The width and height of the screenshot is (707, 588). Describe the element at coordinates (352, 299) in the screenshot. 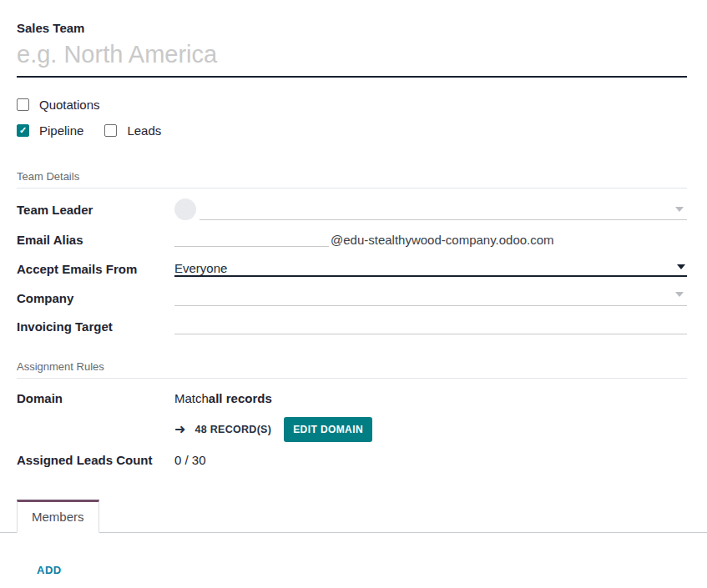

I see `company-row: Company` at that location.